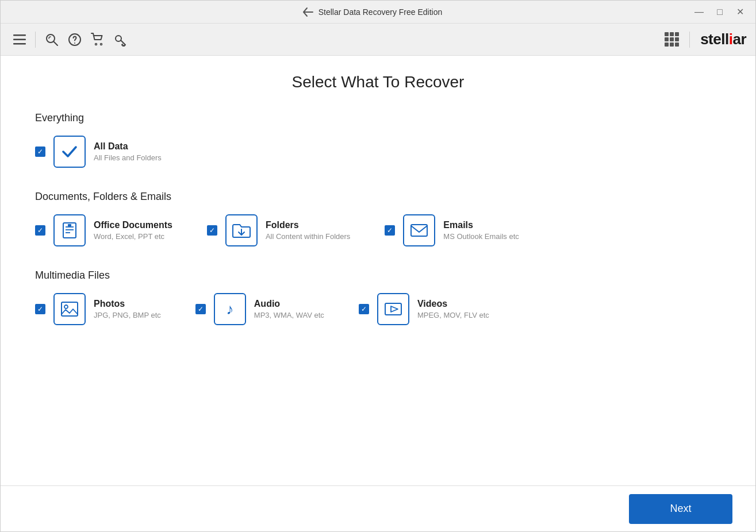  Describe the element at coordinates (201, 309) in the screenshot. I see `checkbox-audio` at that location.